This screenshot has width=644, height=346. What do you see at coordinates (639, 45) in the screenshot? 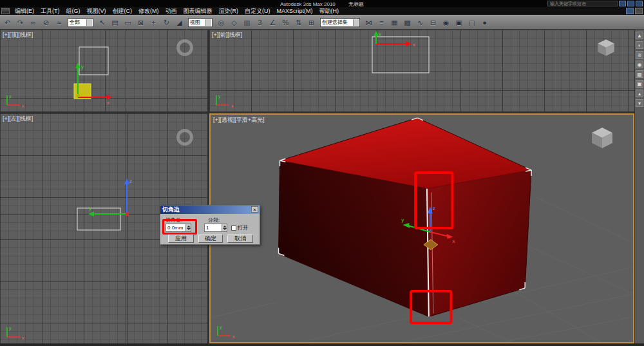
I see `modify-panel-tab-icon: ◐` at bounding box center [639, 45].